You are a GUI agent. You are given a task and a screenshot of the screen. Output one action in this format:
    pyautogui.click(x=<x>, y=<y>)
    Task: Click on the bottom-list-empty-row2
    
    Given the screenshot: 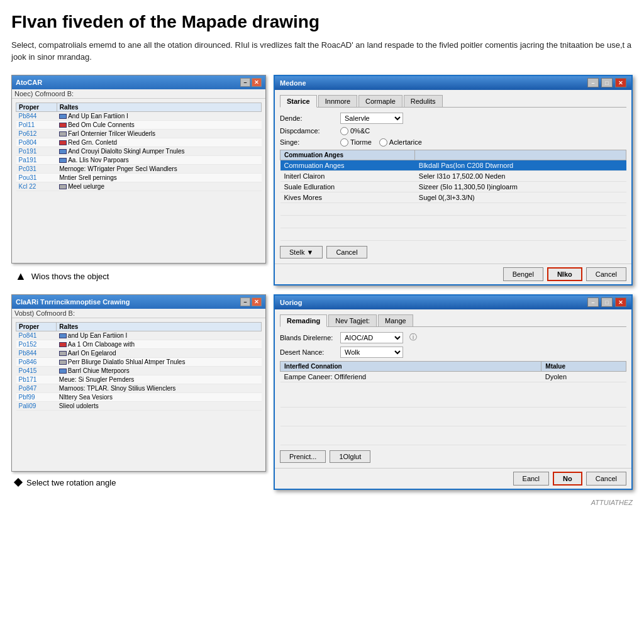 What is the action you would take?
    pyautogui.click(x=453, y=416)
    